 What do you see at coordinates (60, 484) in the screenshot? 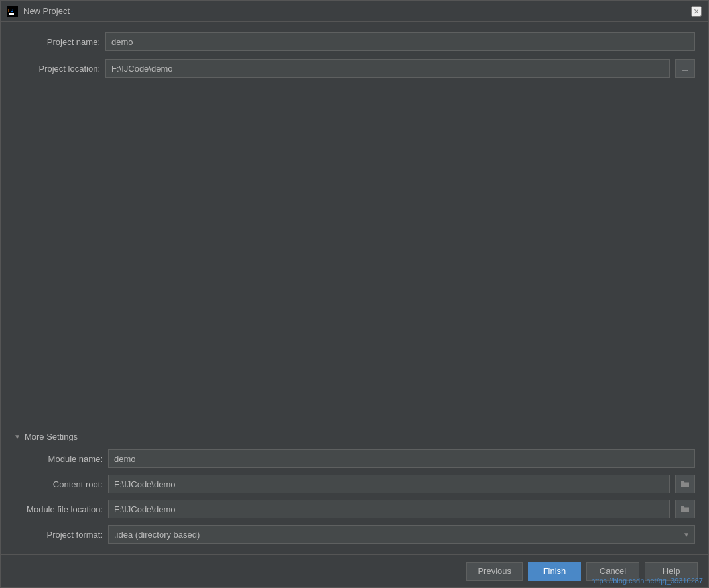
I see `content-root-label: Content root:` at bounding box center [60, 484].